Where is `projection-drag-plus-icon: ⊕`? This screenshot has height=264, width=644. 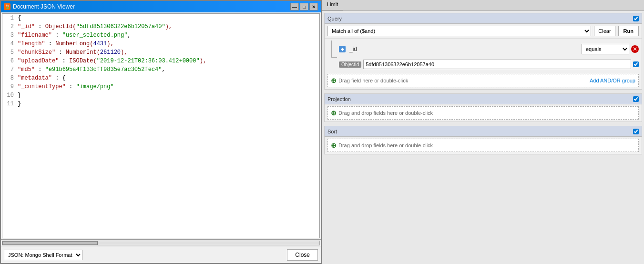
projection-drag-plus-icon: ⊕ is located at coordinates (334, 113).